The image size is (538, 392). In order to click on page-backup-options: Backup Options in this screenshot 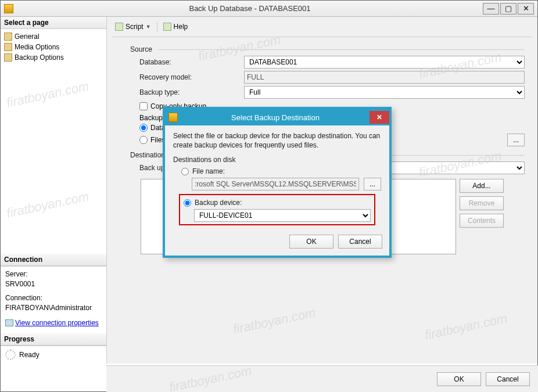, I will do `click(53, 57)`.